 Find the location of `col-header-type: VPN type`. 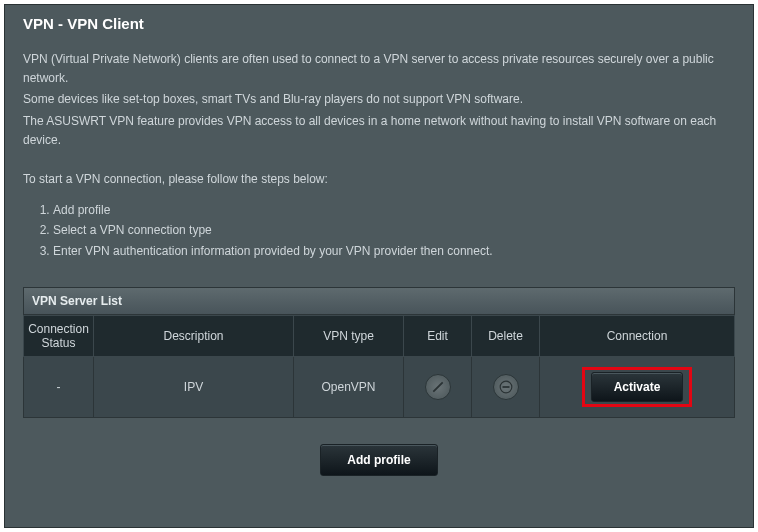

col-header-type: VPN type is located at coordinates (349, 336).